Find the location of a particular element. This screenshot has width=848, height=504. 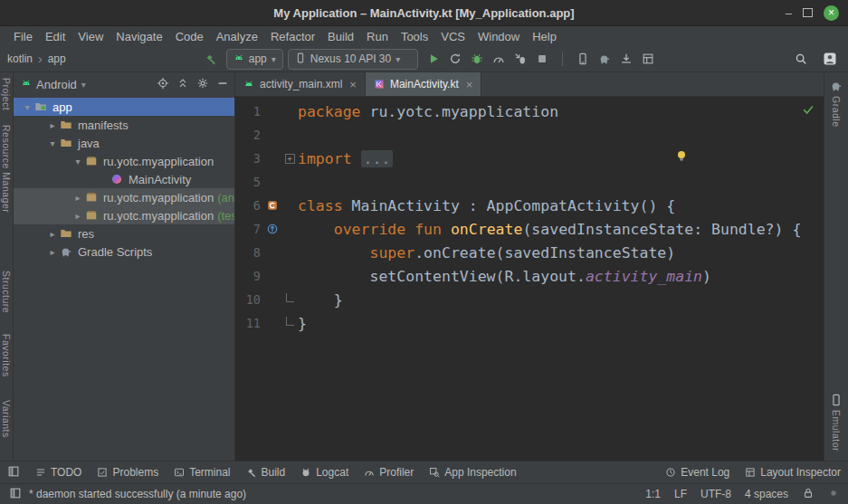

indent-setting: 4 spaces is located at coordinates (767, 494).